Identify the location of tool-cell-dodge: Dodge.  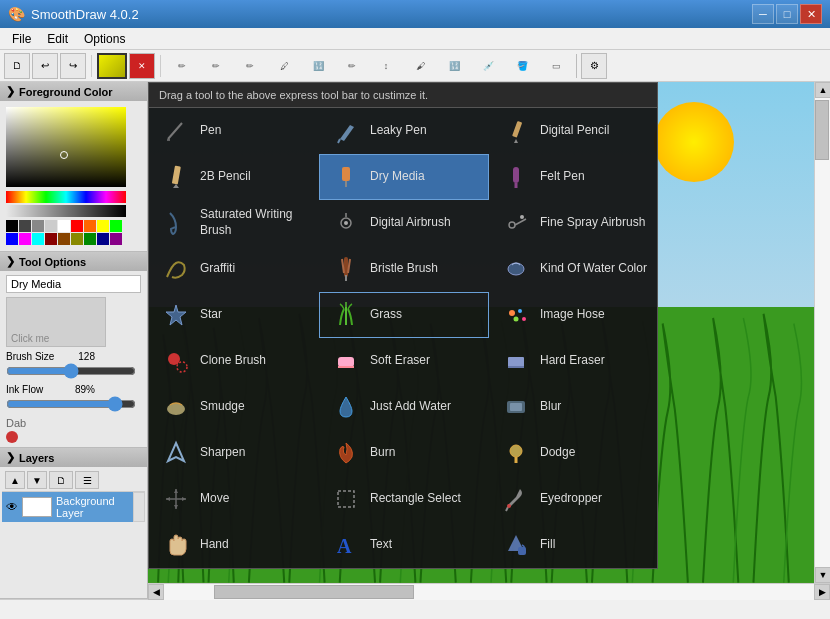
(574, 453).